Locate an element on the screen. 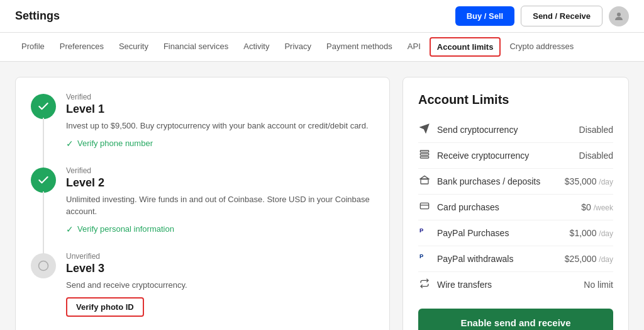 The image size is (644, 330). level-item-level2: VerifiedLevel 2Unlimited investing. Wire… is located at coordinates (203, 200).